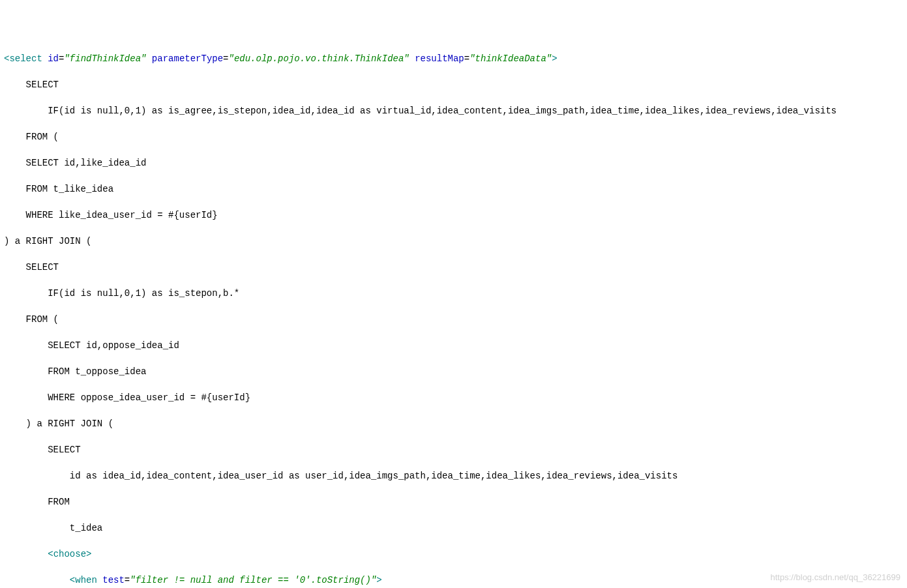  I want to click on code-line: WHERE oppose_idea_user_id = #{userId}, so click(454, 398).